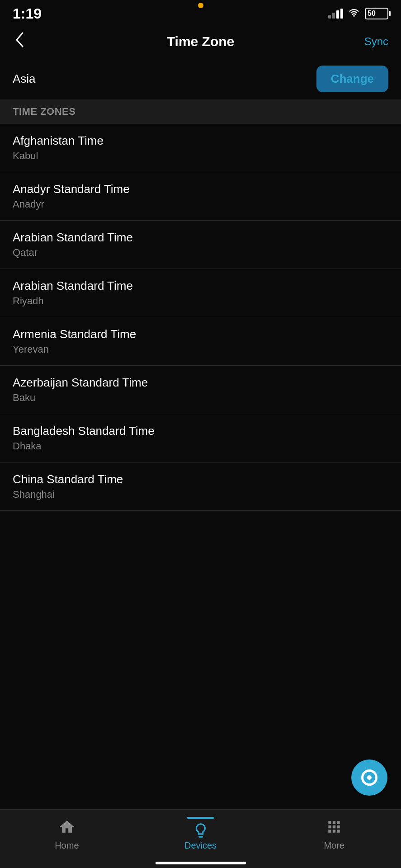  What do you see at coordinates (376, 42) in the screenshot?
I see `sync-button: Sync` at bounding box center [376, 42].